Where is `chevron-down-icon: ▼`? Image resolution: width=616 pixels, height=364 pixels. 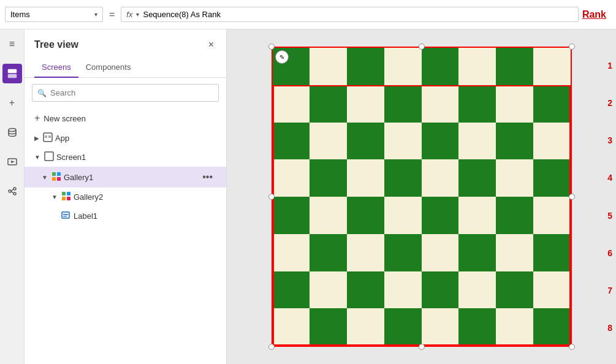
chevron-down-icon: ▼ is located at coordinates (55, 197).